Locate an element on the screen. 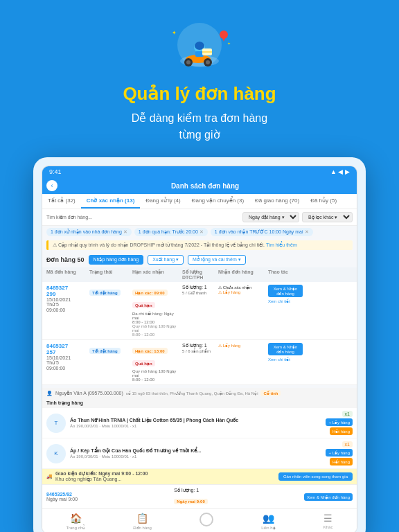 Image resolution: width=399 pixels, height=532 pixels. product-item-1: T Áo Thun Nữ Hình TRNIA | Chất Liệu Cott… is located at coordinates (200, 423).